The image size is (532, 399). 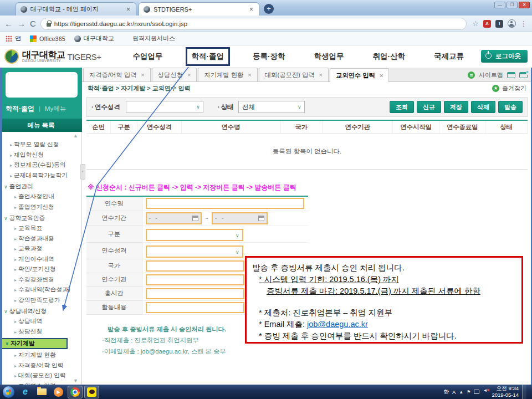 I want to click on sidebar-item: ▸재입학신청, so click(x=41, y=155).